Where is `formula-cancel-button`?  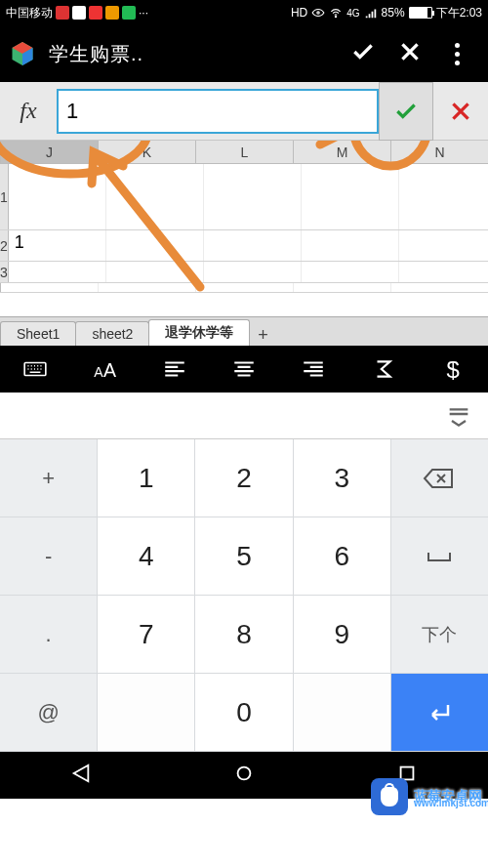
formula-cancel-button is located at coordinates (461, 111).